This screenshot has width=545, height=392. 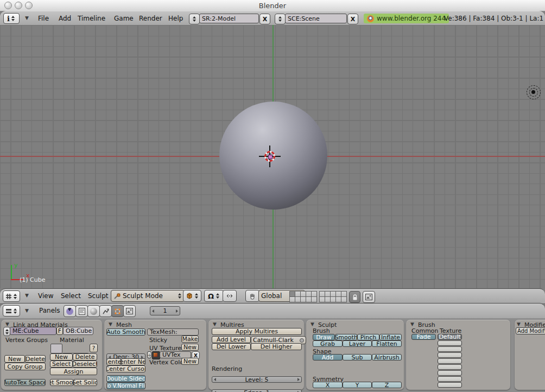 What do you see at coordinates (257, 331) in the screenshot?
I see `apply-multires-button: Apply Multires` at bounding box center [257, 331].